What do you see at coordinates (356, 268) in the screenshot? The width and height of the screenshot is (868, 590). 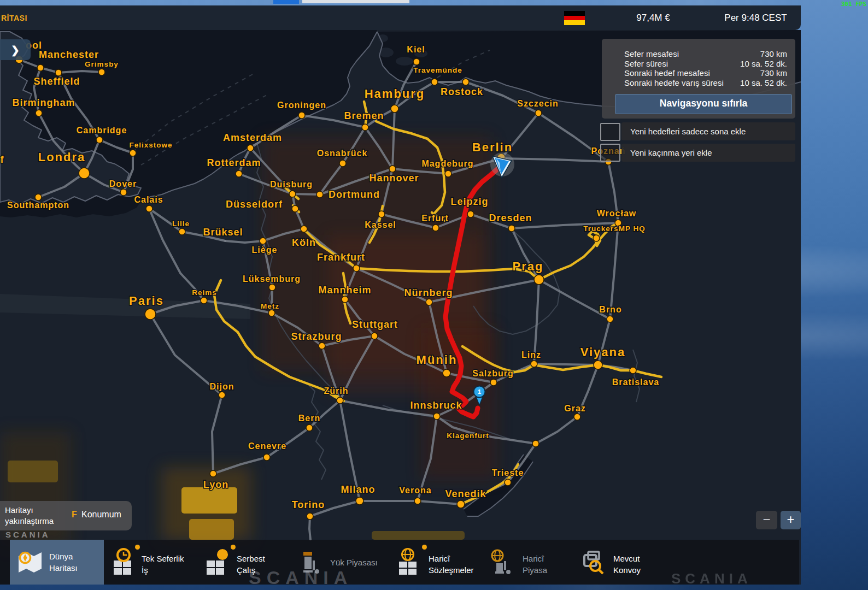 I see `city-dot-Frankfurt` at bounding box center [356, 268].